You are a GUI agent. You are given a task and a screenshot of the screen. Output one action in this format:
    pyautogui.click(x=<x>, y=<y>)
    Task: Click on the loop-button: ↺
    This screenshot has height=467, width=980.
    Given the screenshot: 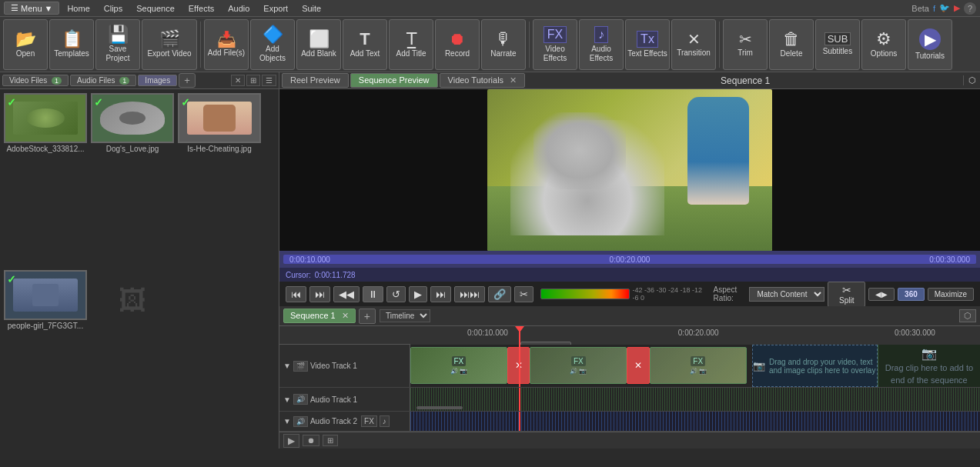 What is the action you would take?
    pyautogui.click(x=396, y=294)
    